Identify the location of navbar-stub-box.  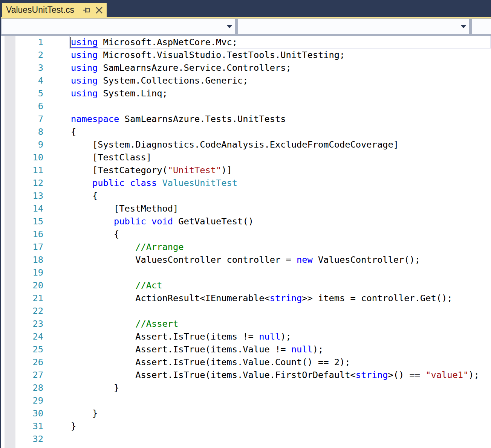
(482, 27).